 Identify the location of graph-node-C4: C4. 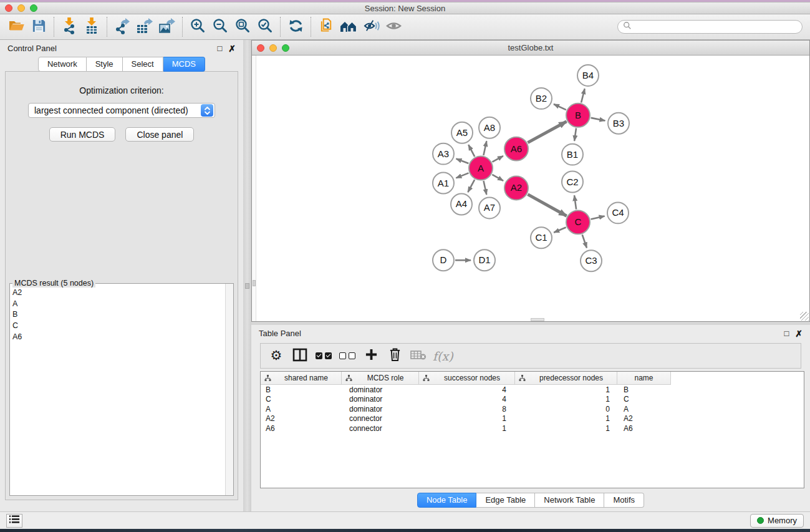
(618, 213).